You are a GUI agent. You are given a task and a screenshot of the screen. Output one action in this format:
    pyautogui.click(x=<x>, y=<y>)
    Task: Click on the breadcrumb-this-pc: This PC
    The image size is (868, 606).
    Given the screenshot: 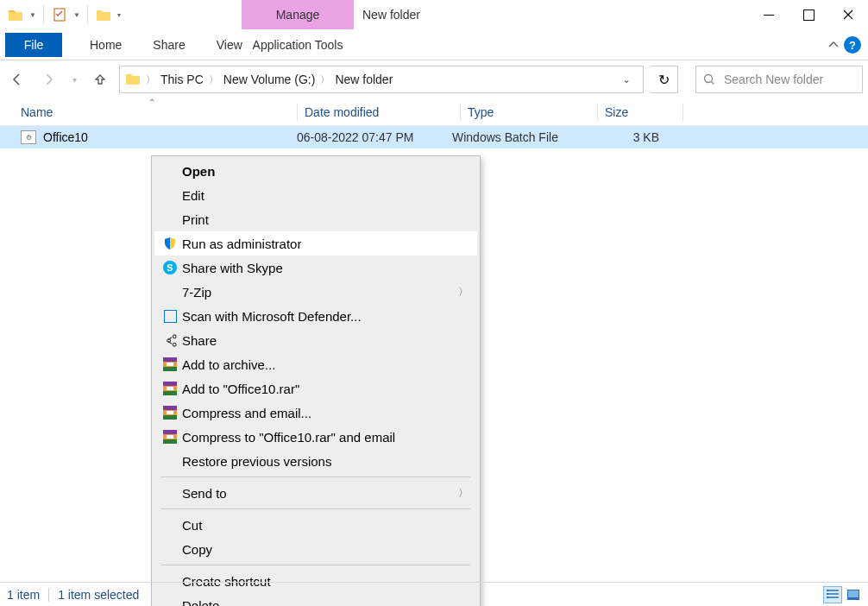 What is the action you would take?
    pyautogui.click(x=182, y=79)
    